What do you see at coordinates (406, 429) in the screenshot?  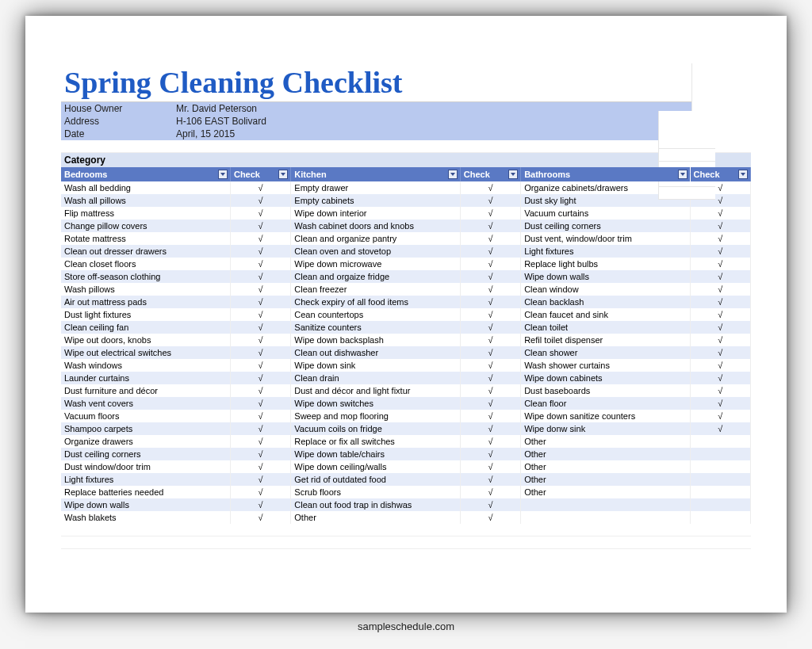 I see `table-row: Shampoo carpets√Vacuum coils on fridge√W…` at bounding box center [406, 429].